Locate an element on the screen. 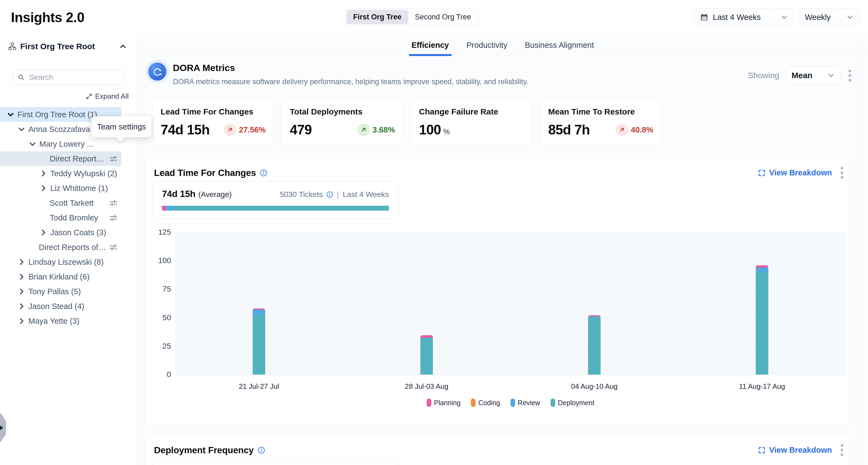 This screenshot has height=465, width=868. tree-item-jason-coats-3: Jason Coats (3) is located at coordinates (61, 232).